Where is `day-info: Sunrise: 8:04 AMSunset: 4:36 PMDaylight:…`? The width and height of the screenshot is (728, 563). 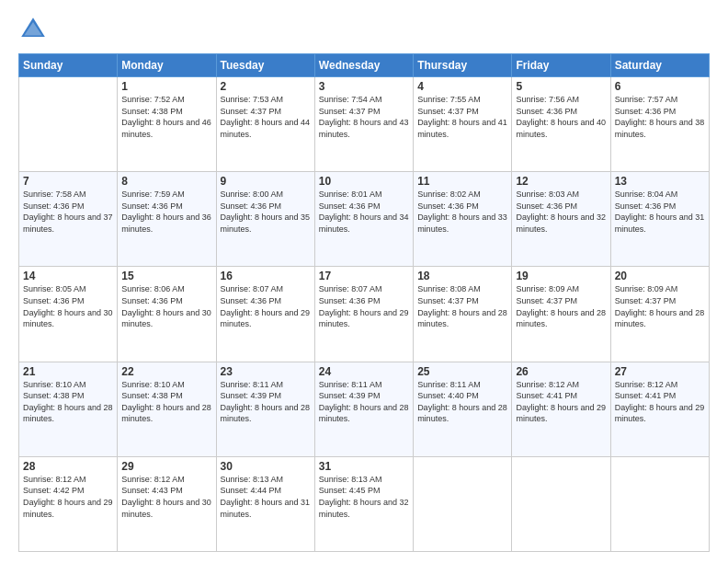 day-info: Sunrise: 8:04 AMSunset: 4:36 PMDaylight:… is located at coordinates (660, 212).